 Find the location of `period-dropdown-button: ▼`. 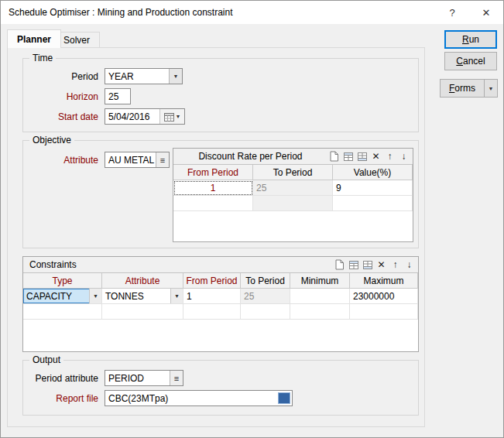

period-dropdown-button: ▼ is located at coordinates (175, 76).